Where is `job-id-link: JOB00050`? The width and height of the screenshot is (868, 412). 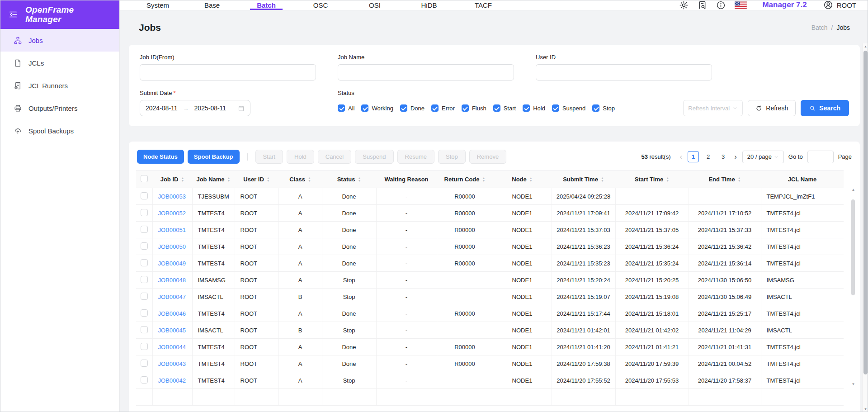 job-id-link: JOB00050 is located at coordinates (172, 247).